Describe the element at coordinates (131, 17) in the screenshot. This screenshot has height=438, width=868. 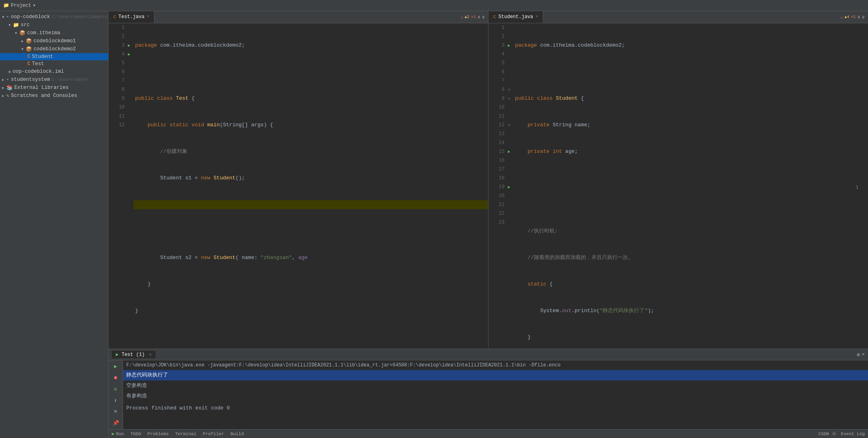
I see `tab-test-java: C Test.java ×` at that location.